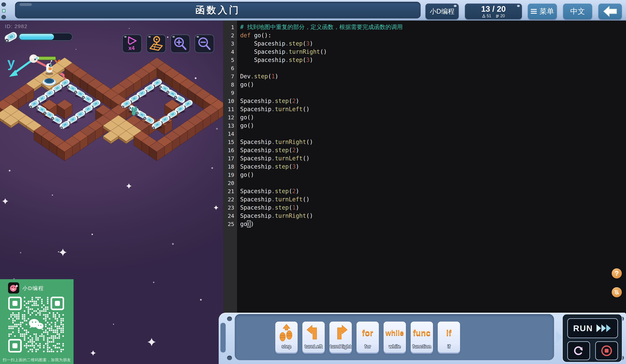 The height and width of the screenshot is (364, 626). I want to click on svg-text: y, so click(11, 63).